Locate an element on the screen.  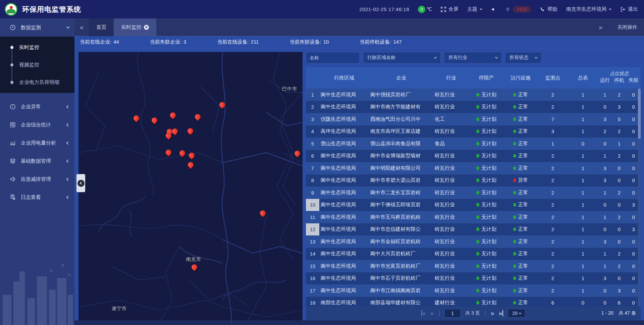
sidebar-item-power-load-detail: 企业电力负荷明细 is located at coordinates (37, 82).